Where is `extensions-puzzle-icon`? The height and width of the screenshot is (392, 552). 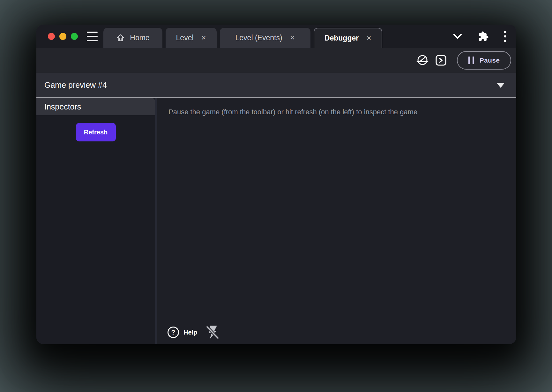 extensions-puzzle-icon is located at coordinates (483, 36).